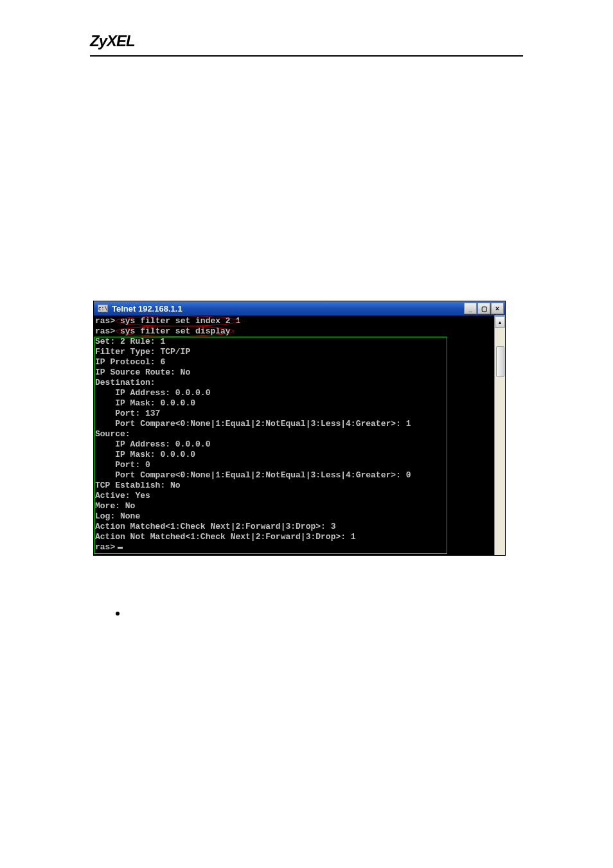 The width and height of the screenshot is (613, 868). What do you see at coordinates (306, 44) in the screenshot?
I see `page-header: ZyXEL` at bounding box center [306, 44].